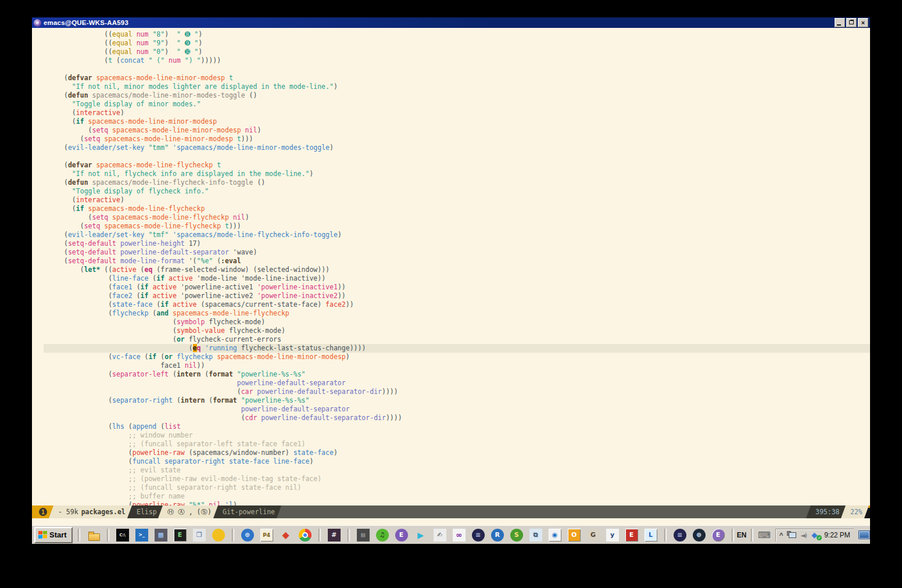 The image size is (902, 588). I want to click on close-icon: ×, so click(863, 23).